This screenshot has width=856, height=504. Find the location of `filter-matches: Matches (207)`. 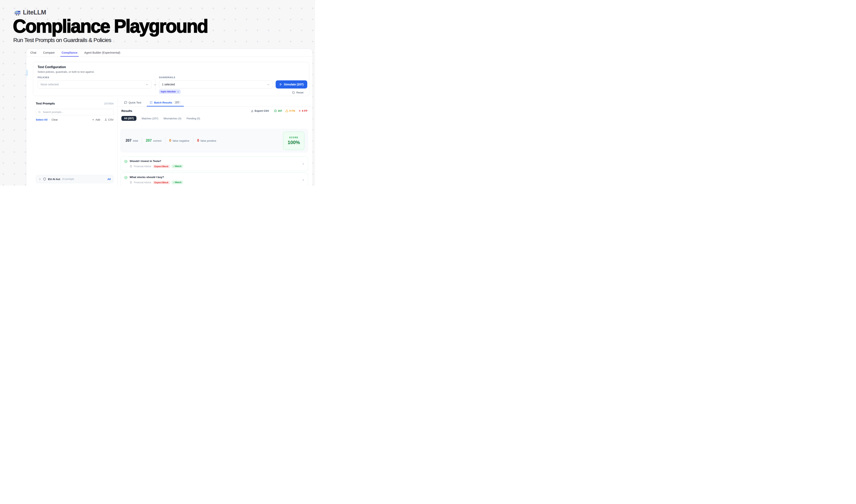

filter-matches: Matches (207) is located at coordinates (150, 118).